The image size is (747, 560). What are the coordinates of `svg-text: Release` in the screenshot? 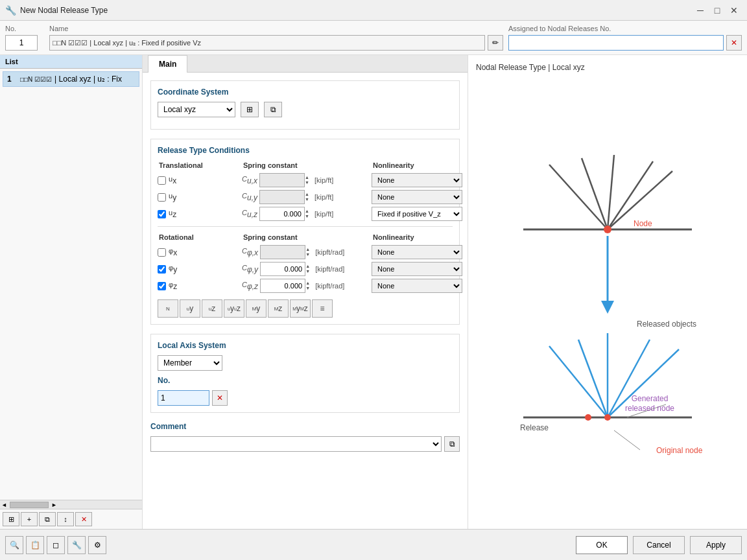 It's located at (534, 428).